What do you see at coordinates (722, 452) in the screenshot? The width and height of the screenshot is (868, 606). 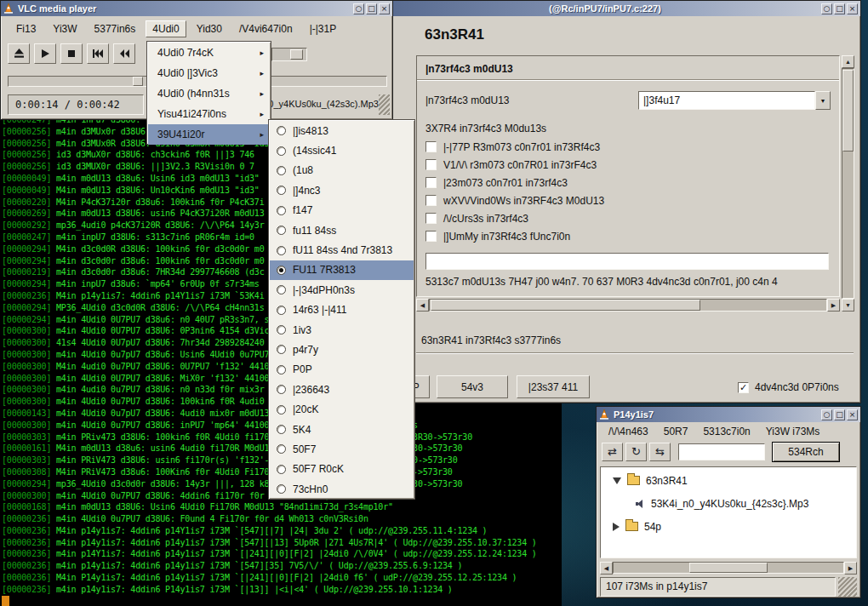 I see `search-input` at bounding box center [722, 452].